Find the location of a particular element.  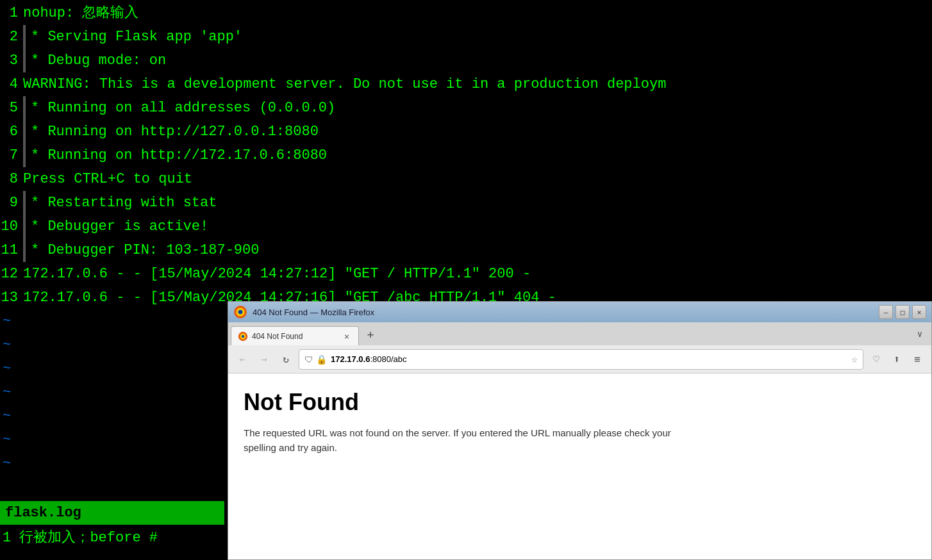

line-number: 13 is located at coordinates (9, 297).